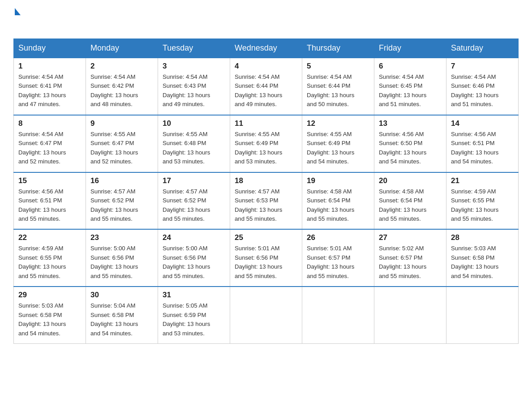 Image resolution: width=532 pixels, height=411 pixels. I want to click on calendar-day-cell: 23Sunrise: 5:00 AMSunset: 6:56 PMDayligh…, so click(122, 258).